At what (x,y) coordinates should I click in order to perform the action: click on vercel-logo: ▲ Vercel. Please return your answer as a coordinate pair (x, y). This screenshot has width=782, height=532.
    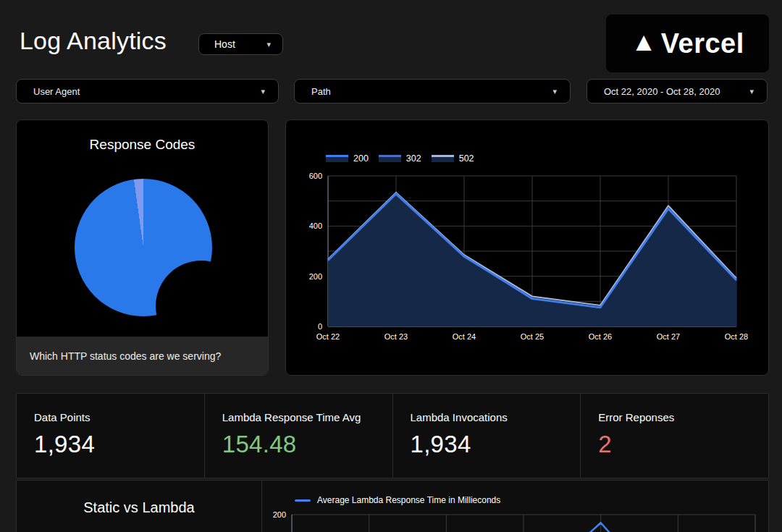
    Looking at the image, I should click on (688, 43).